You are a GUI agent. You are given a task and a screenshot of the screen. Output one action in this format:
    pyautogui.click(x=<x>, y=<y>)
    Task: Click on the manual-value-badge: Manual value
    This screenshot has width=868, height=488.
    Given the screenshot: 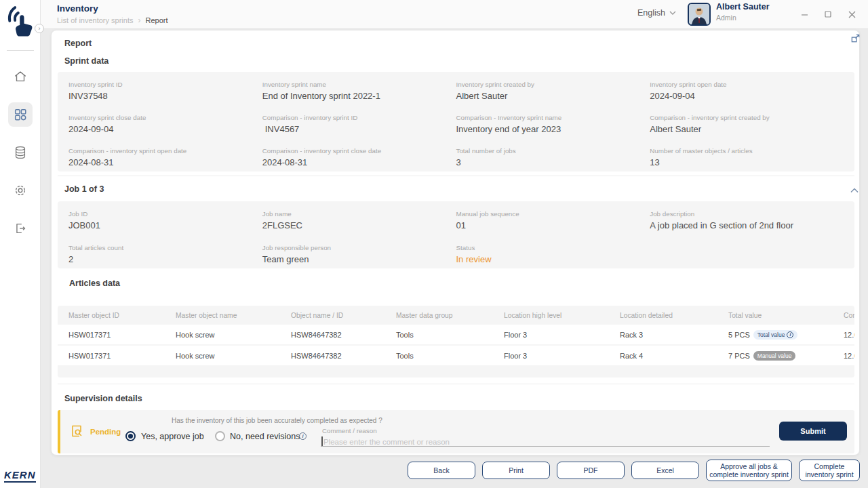 What is the action you would take?
    pyautogui.click(x=774, y=356)
    